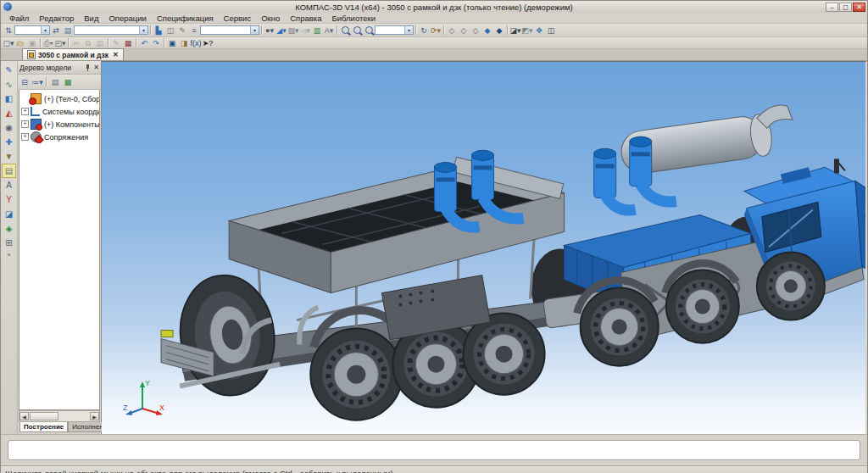 The width and height of the screenshot is (868, 473). What do you see at coordinates (24, 416) in the screenshot?
I see `scroll-left-icon: ◀` at bounding box center [24, 416].